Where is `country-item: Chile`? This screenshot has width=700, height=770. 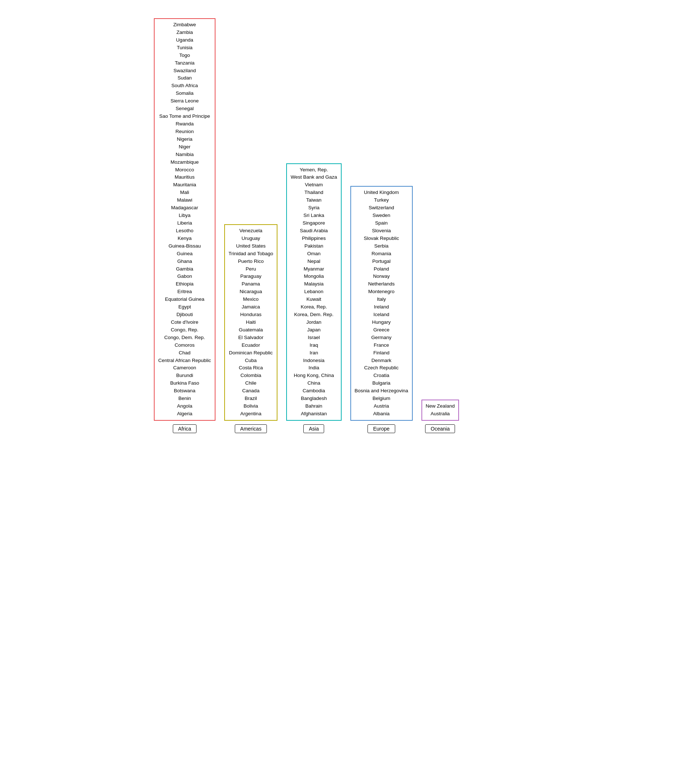 country-item: Chile is located at coordinates (251, 383).